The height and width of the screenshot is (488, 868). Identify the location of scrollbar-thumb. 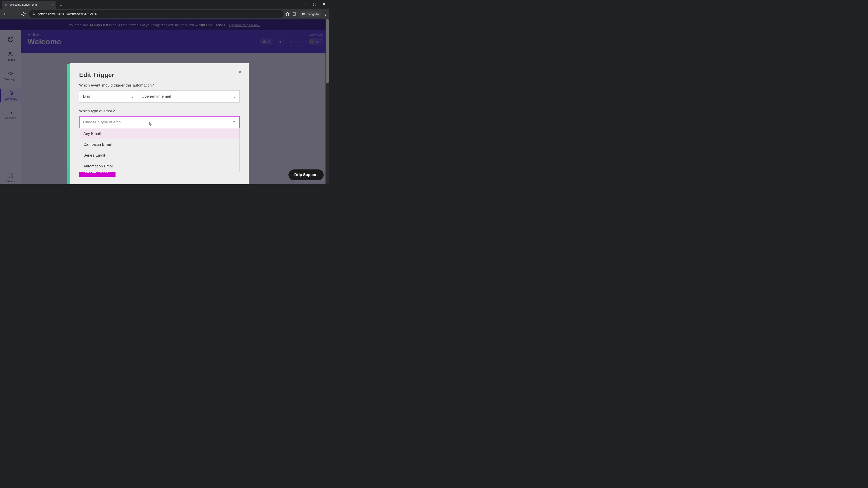
(327, 51).